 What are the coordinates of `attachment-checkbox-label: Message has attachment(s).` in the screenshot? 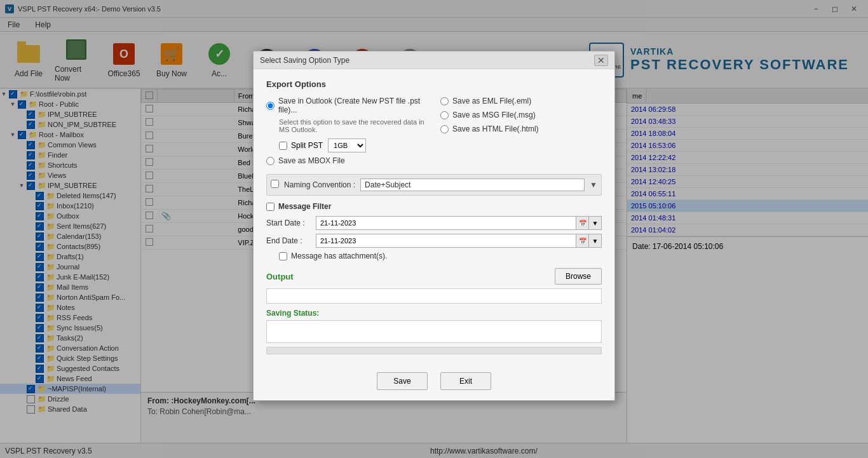 It's located at (440, 256).